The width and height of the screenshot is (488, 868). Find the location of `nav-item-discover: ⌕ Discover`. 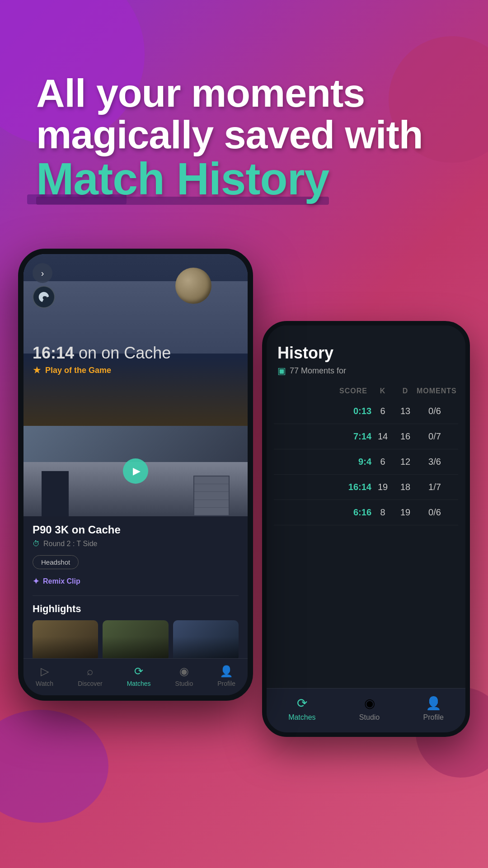

nav-item-discover: ⌕ Discover is located at coordinates (90, 676).